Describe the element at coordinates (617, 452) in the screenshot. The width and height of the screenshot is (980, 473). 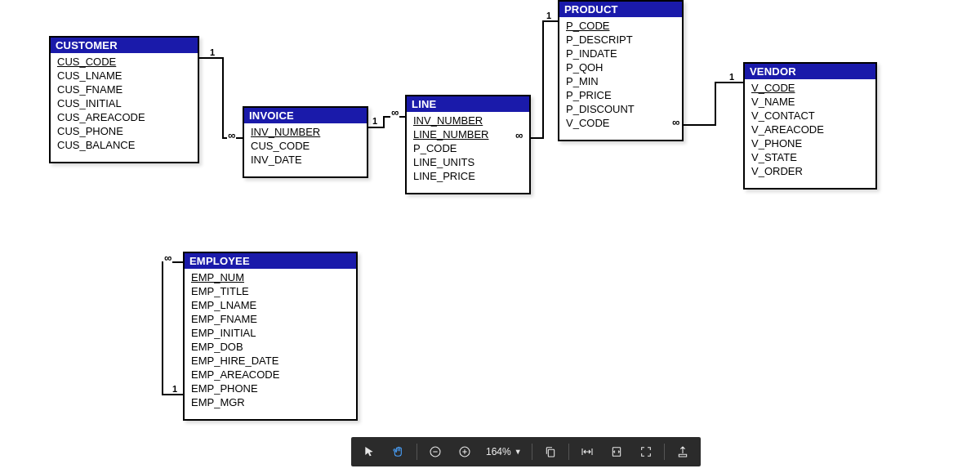
I see `fit-page-icon` at that location.